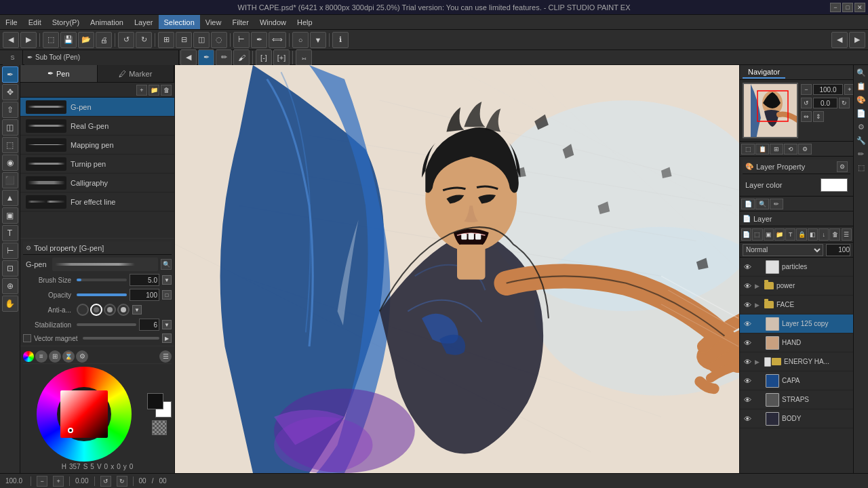 This screenshot has height=488, width=868. Describe the element at coordinates (144, 295) in the screenshot. I see `opacity-input` at that location.